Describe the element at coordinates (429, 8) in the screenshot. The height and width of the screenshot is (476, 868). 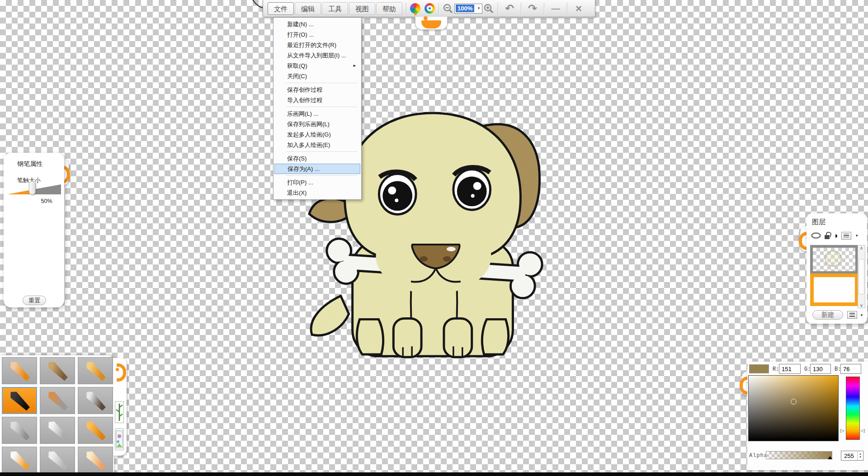
I see `community-icon` at that location.